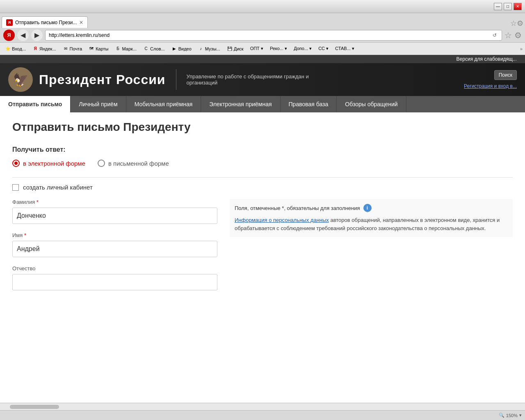 This screenshot has height=420, width=525. Describe the element at coordinates (126, 49) in the screenshot. I see `bookmark-mark: Б Марк...` at that location.